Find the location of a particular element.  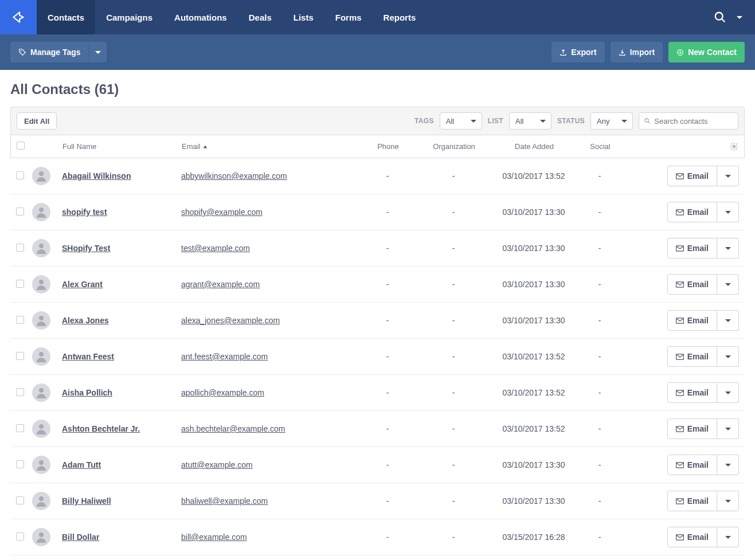

contact-name-link: Antwan Feest is located at coordinates (88, 357).